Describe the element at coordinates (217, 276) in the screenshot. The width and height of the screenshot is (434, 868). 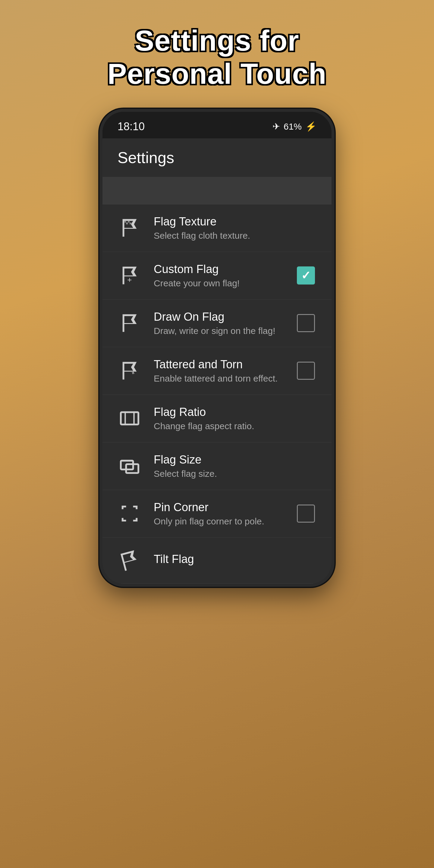
I see `settings-item-custom-flag: + Custom Flag Create your own flag!` at that location.